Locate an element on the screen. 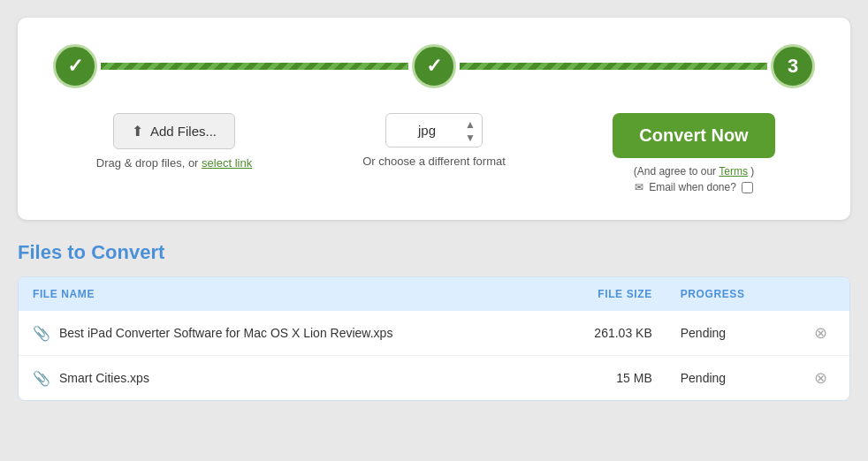  add-files-button: ⬆ Add Files... is located at coordinates (174, 131).